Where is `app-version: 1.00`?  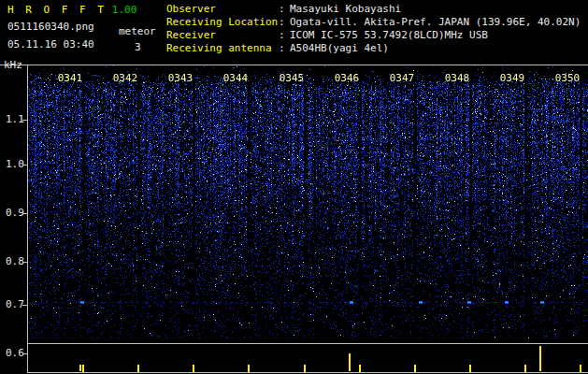
app-version: 1.00 is located at coordinates (125, 9).